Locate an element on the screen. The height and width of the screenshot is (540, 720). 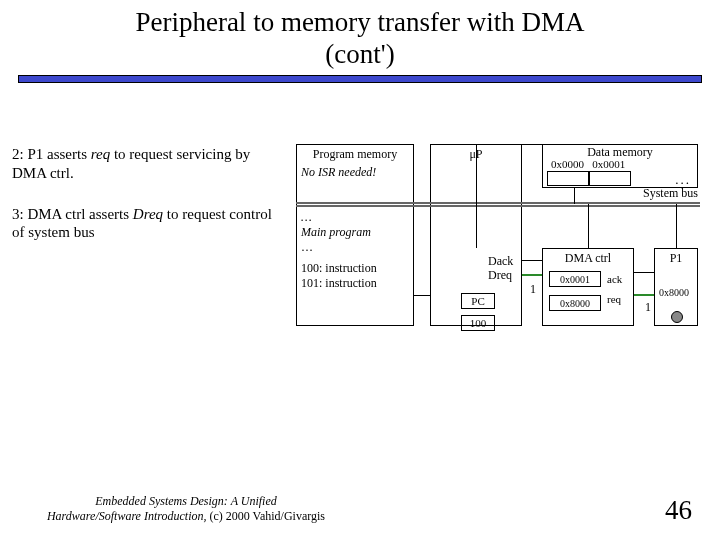
data-memory-cells is located at coordinates (589, 178).